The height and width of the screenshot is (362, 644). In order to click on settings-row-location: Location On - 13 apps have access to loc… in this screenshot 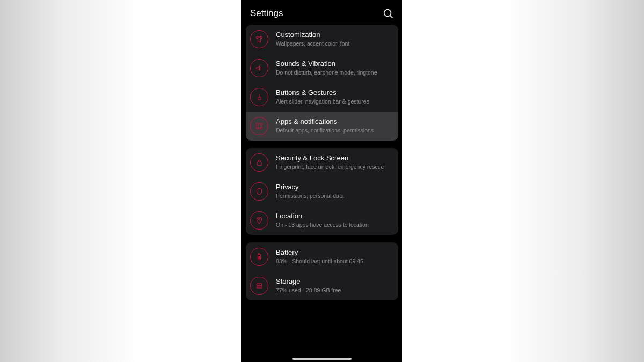, I will do `click(322, 220)`.